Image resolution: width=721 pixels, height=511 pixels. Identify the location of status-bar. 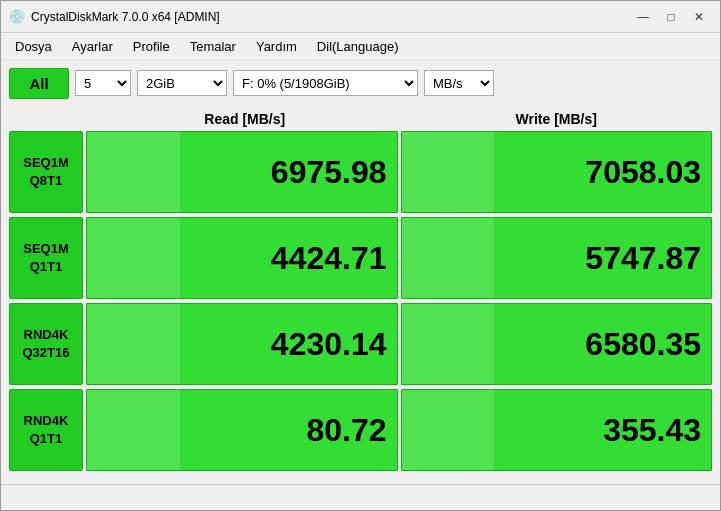
(360, 497).